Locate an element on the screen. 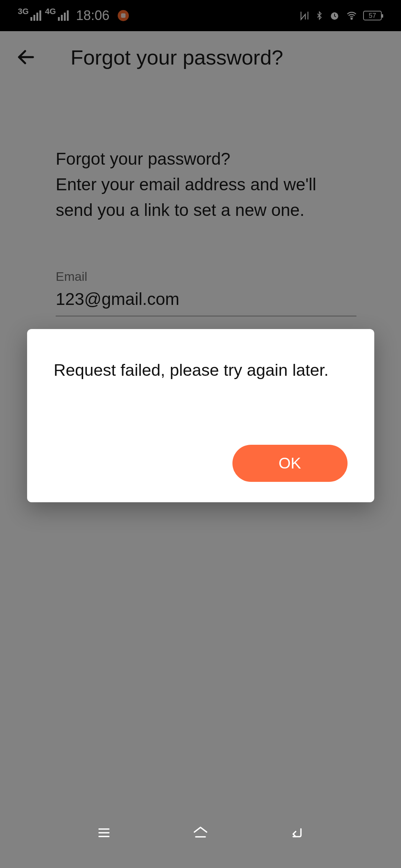 This screenshot has width=401, height=868. dialog-message: Request failed, please try again later. is located at coordinates (200, 370).